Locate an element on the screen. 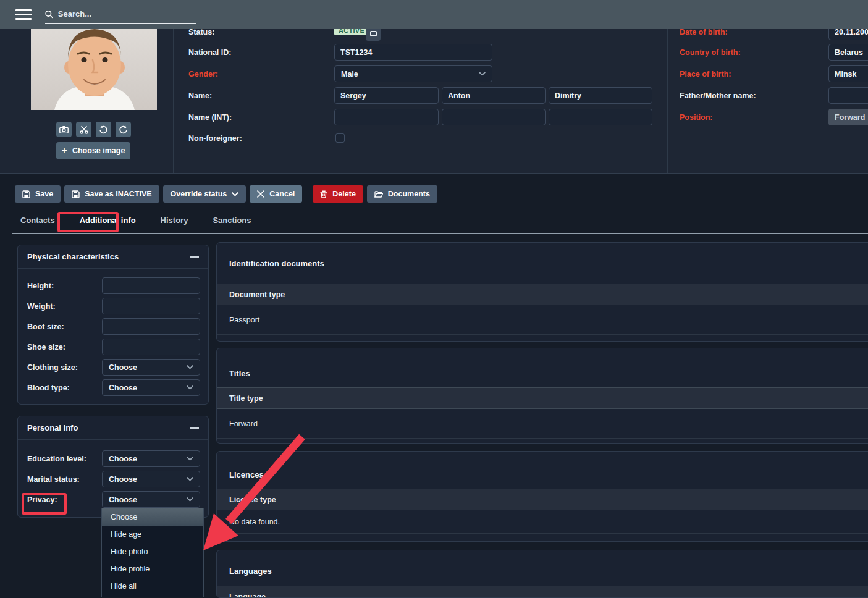 The width and height of the screenshot is (868, 598). dropdown-option-hide-photo: Hide photo is located at coordinates (153, 552).